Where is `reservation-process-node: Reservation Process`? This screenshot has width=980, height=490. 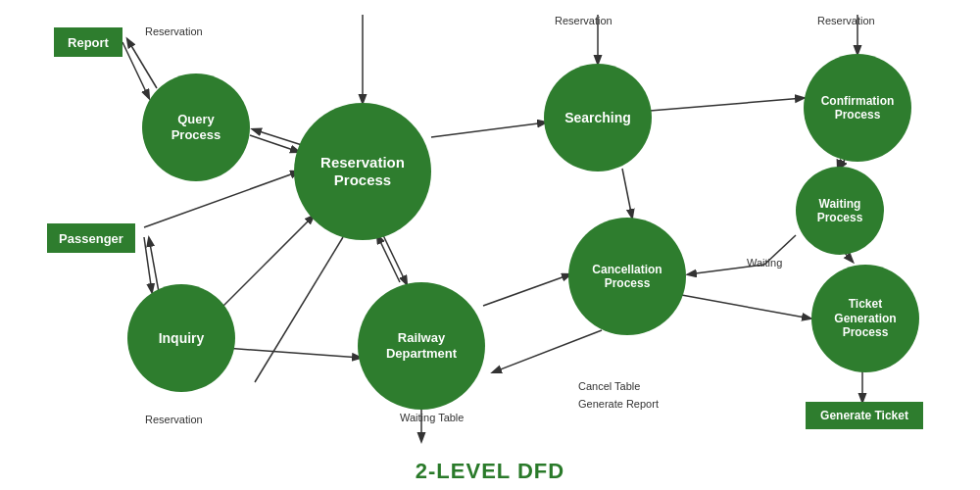
reservation-process-node: Reservation Process is located at coordinates (363, 172).